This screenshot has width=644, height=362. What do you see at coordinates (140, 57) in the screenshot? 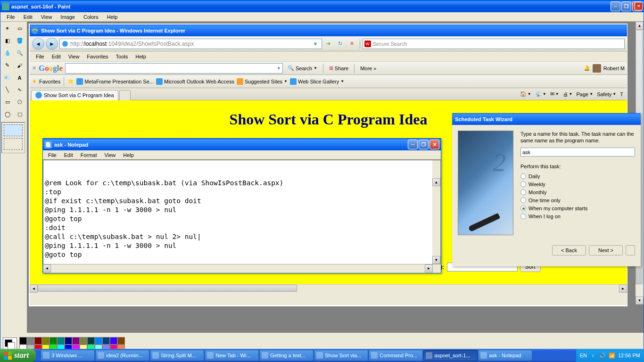
I see `ie-menu-help: Help` at bounding box center [140, 57].